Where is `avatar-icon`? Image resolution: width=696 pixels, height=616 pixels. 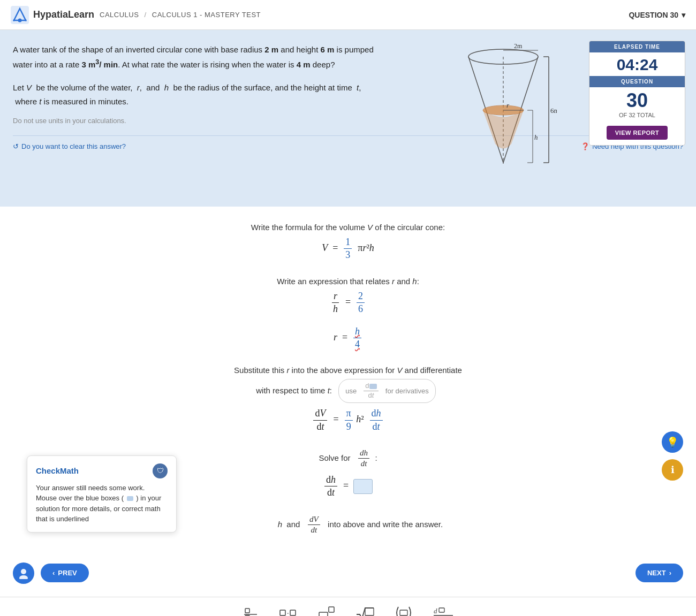 avatar-icon is located at coordinates (24, 573).